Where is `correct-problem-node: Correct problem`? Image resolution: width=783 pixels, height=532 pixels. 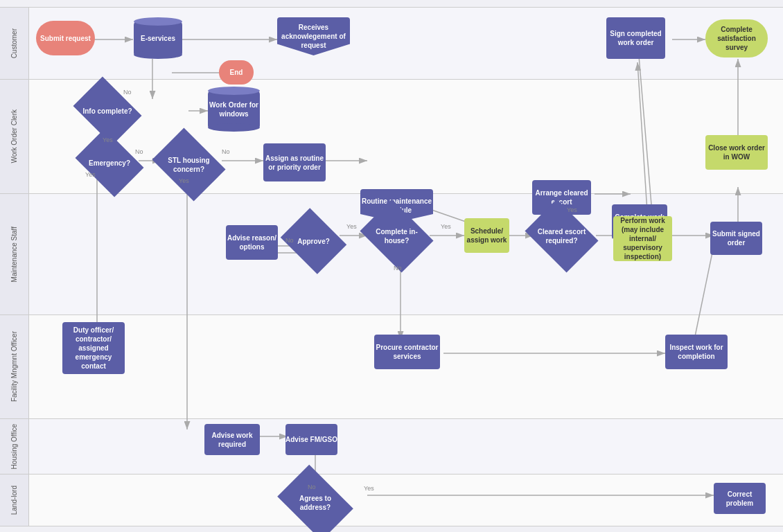
correct-problem-node: Correct problem is located at coordinates (740, 499).